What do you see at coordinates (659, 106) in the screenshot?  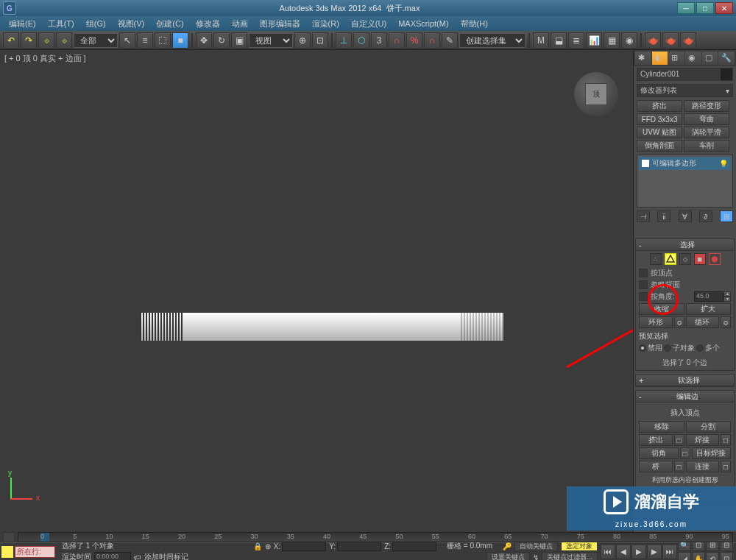 I see `mod-btn-extrude: 挤出` at bounding box center [659, 106].